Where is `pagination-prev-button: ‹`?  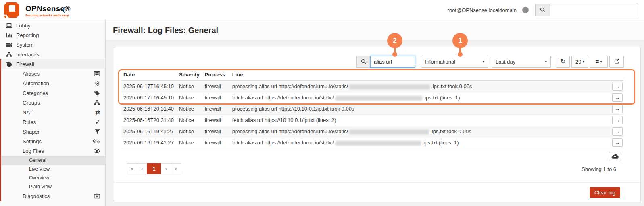
pagination-prev-button: ‹ is located at coordinates (142, 169).